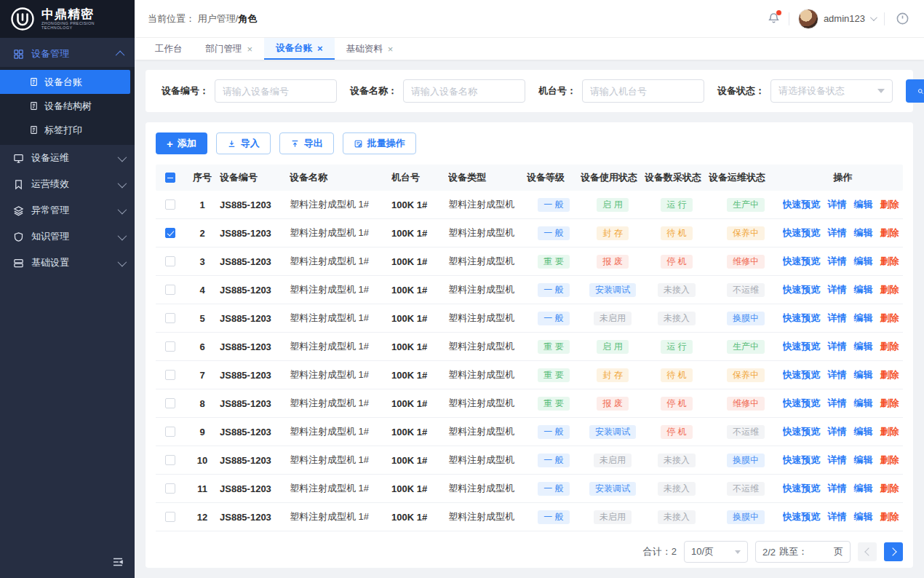  I want to click on sidebar-item-equipment-operations: 设备运维, so click(67, 158).